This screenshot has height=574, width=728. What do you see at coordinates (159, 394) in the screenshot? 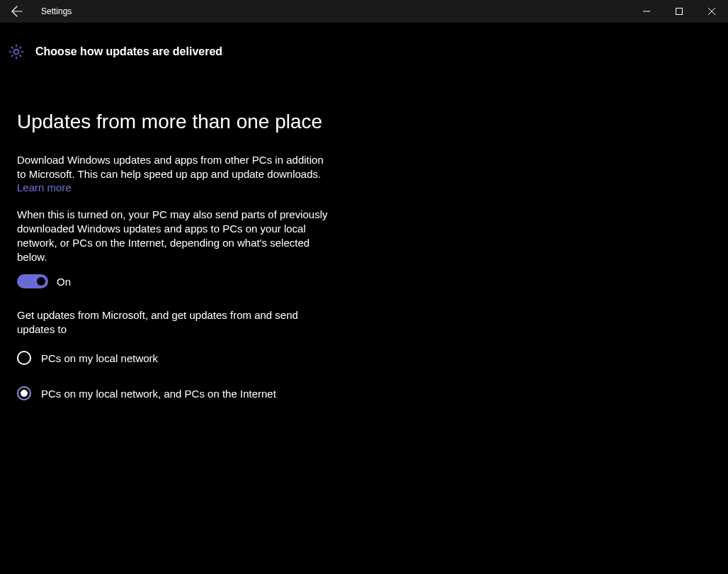
I see `radio-label: PCs on my local network, and PCs on the …` at bounding box center [159, 394].